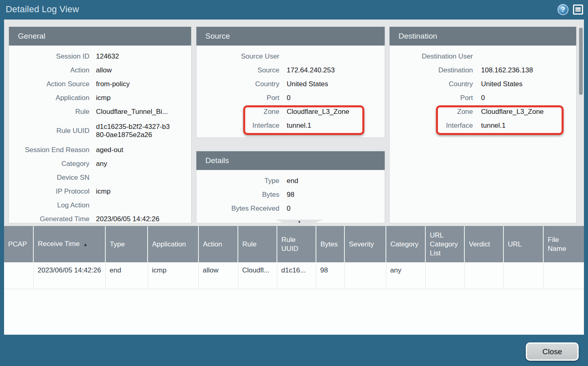  I want to click on dialog-footer: Close, so click(294, 351).